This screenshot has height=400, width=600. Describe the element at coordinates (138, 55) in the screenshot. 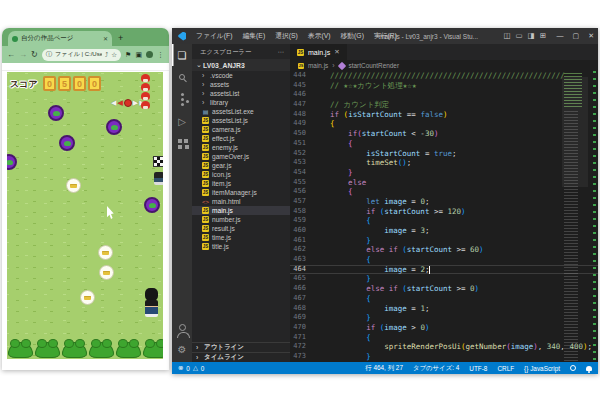

I see `extensions-toolbar-icon: ▣` at that location.